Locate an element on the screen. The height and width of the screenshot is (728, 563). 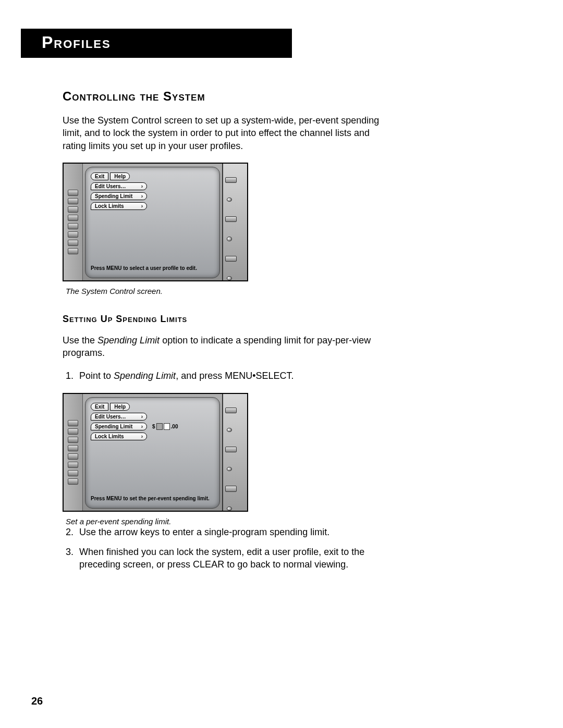
intro-paragraph: Use the System Control screen to set up … is located at coordinates (224, 133).